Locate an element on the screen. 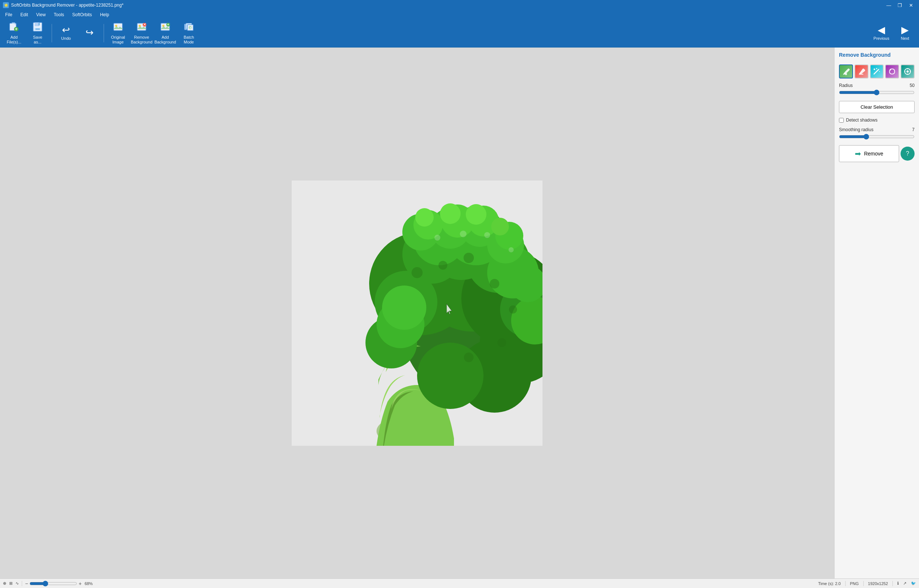 This screenshot has width=919, height=588. close-button: ✕ is located at coordinates (911, 5).